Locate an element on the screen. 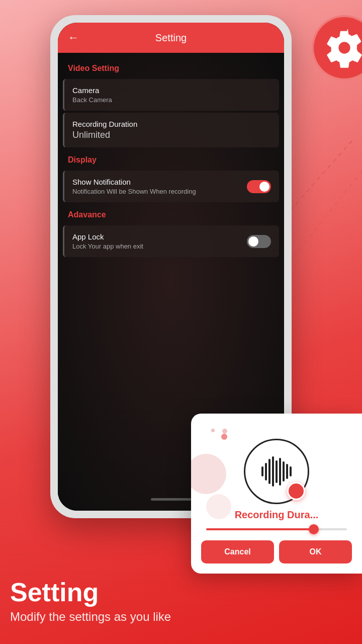  applock-subtitle: Lock Your app when exit is located at coordinates (160, 247).